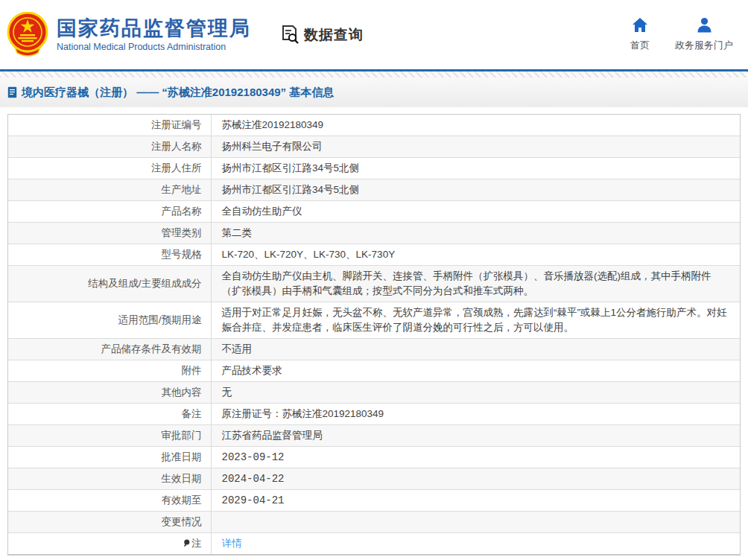 The image size is (748, 560). Describe the element at coordinates (475, 371) in the screenshot. I see `row-value: 产品技术要求` at that location.